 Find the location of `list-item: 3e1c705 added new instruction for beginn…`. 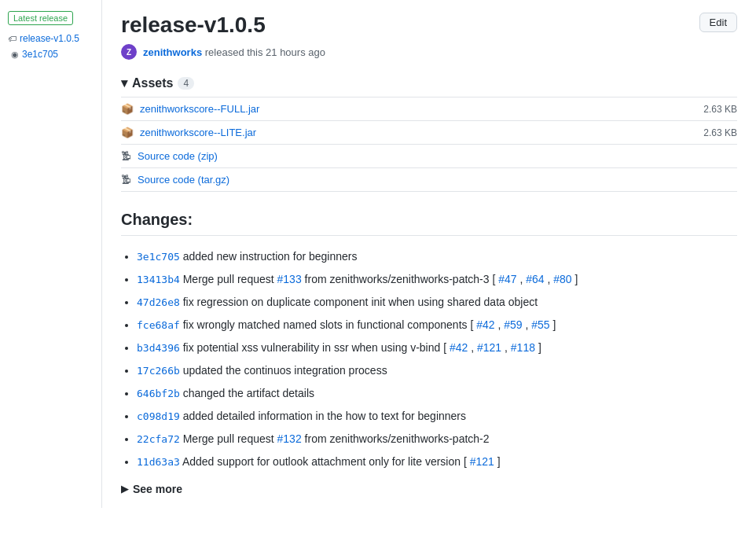

list-item: 3e1c705 added new instruction for beginn… is located at coordinates (437, 256).